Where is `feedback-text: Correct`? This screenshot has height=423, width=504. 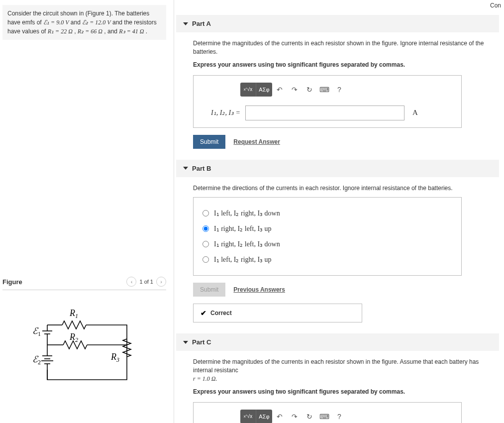
feedback-text: Correct is located at coordinates (221, 313).